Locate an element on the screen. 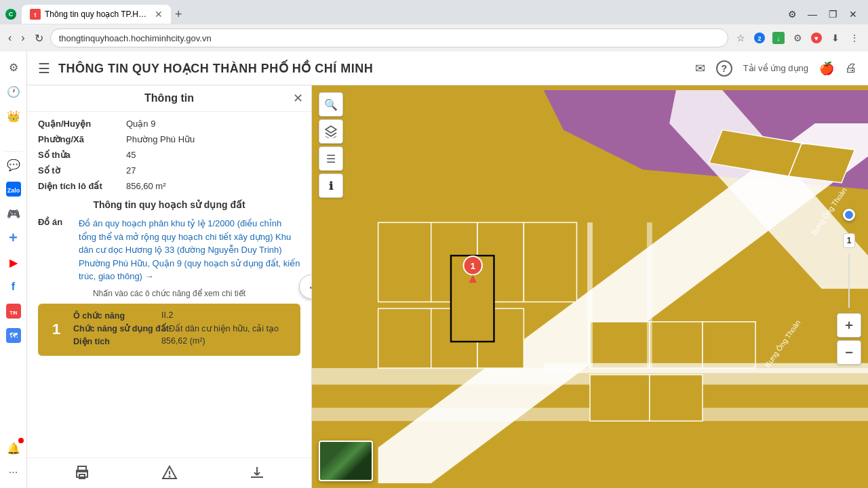  sidebar-bell-icon: 🔔 is located at coordinates (14, 448).